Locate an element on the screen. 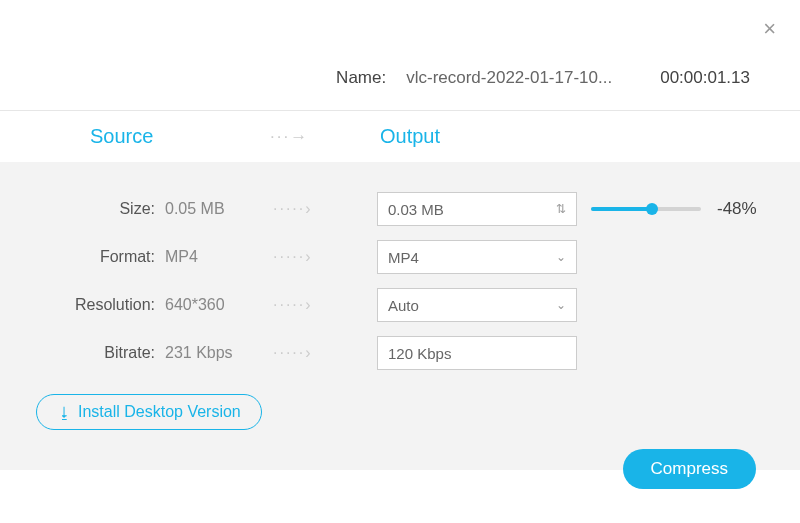  format-row: Format: MP4 ·····› MP4 ⌄ is located at coordinates (382, 257).